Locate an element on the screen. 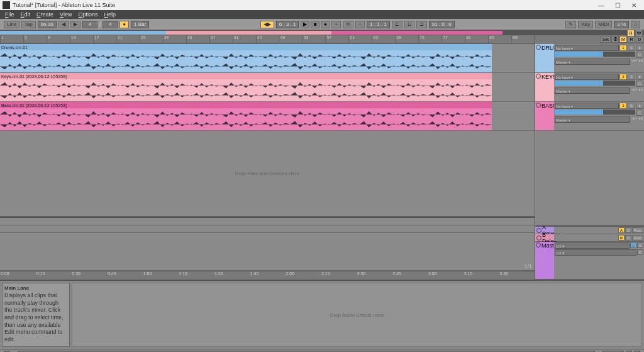 The width and height of the screenshot is (644, 352). midi-map-button: MIDI is located at coordinates (604, 25).